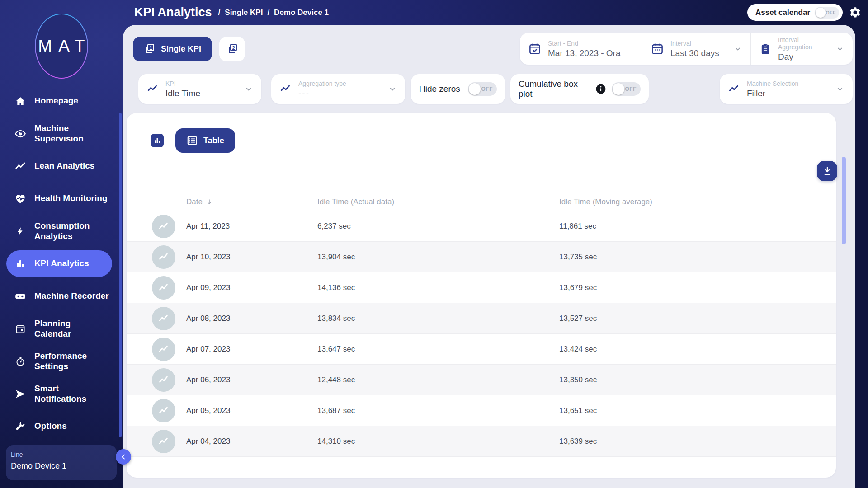  What do you see at coordinates (804, 43) in the screenshot?
I see `interval-aggregation-label: Interval Aggregation` at bounding box center [804, 43].